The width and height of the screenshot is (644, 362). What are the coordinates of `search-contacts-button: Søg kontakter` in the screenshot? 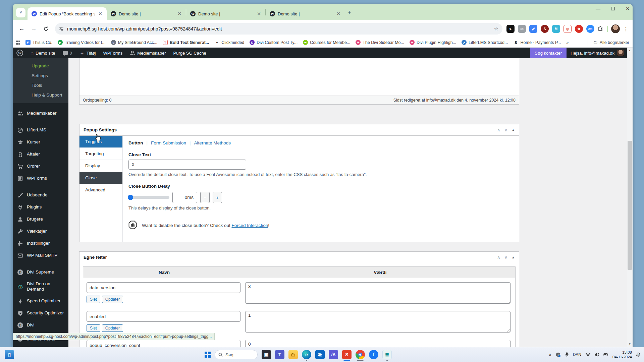 It's located at (548, 53).